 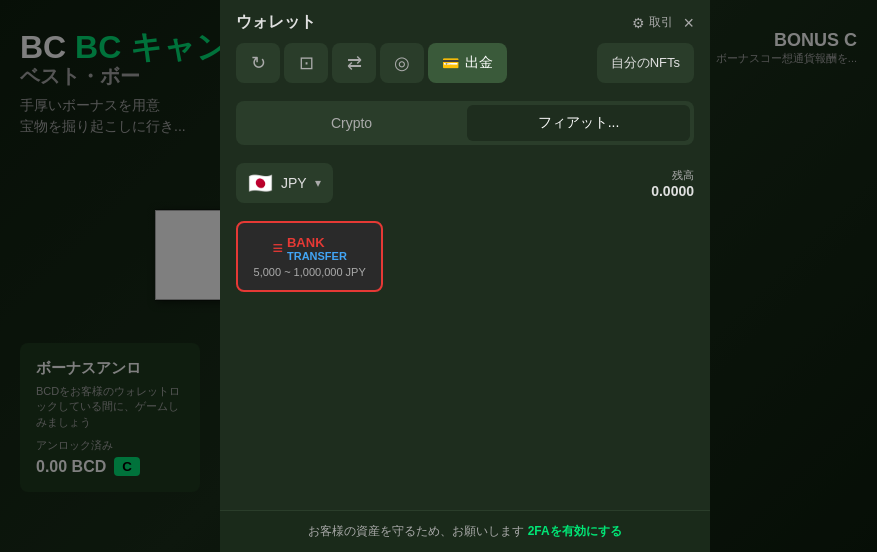 I want to click on bank-text: BANK TRANSFER, so click(x=317, y=248).